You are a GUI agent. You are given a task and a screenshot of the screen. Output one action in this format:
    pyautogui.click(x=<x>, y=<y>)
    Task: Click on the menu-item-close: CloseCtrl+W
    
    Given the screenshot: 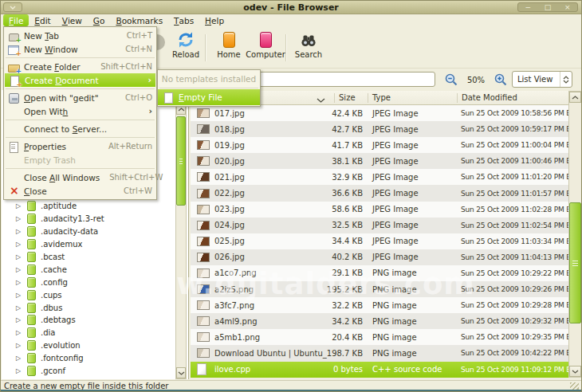 What is the action you would take?
    pyautogui.click(x=80, y=191)
    